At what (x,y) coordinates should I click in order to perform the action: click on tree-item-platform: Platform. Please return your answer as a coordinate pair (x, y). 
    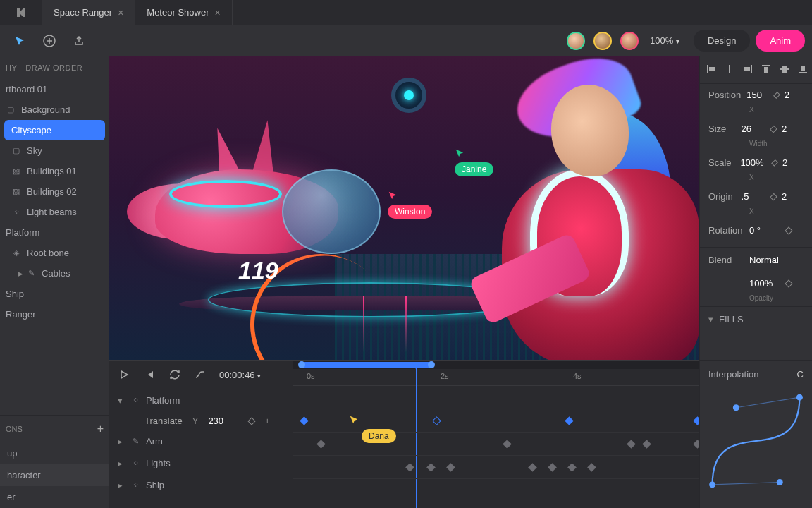
    Looking at the image, I should click on (55, 233).